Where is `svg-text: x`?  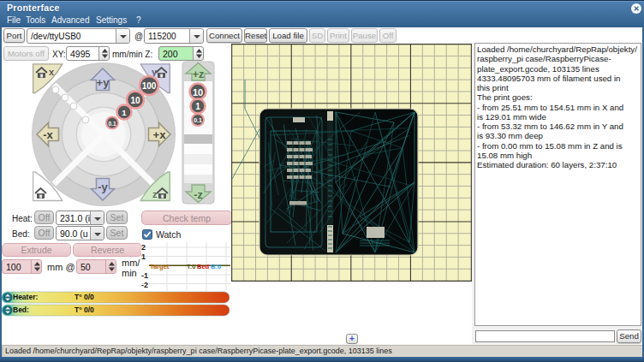
svg-text: x is located at coordinates (51, 72).